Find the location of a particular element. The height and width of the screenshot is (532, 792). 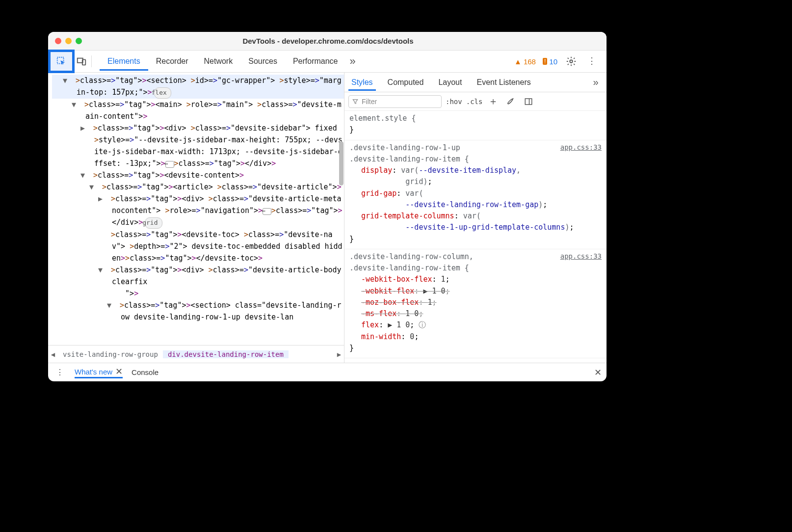

plus-icon: ＋ is located at coordinates (493, 101).